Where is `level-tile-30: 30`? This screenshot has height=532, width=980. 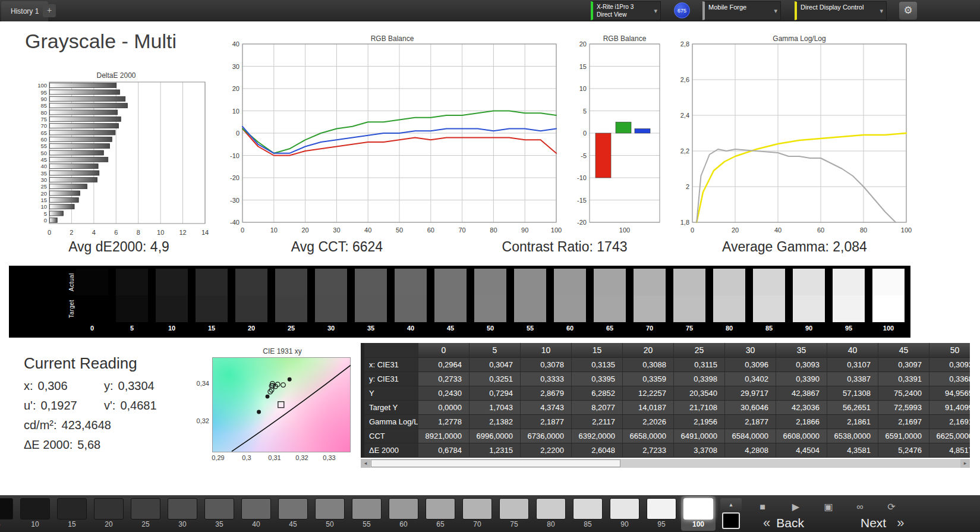
level-tile-30: 30 is located at coordinates (182, 514).